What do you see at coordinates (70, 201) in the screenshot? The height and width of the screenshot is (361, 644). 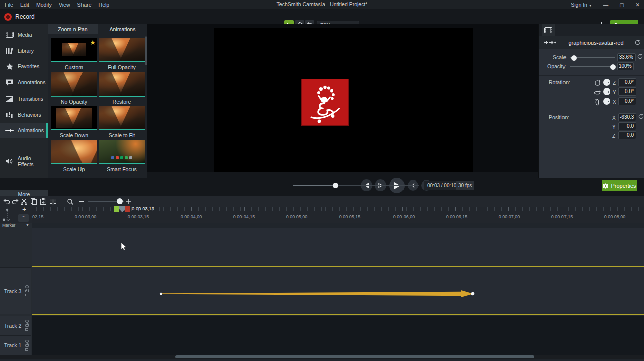 I see `timeline-zoom-icon` at bounding box center [70, 201].